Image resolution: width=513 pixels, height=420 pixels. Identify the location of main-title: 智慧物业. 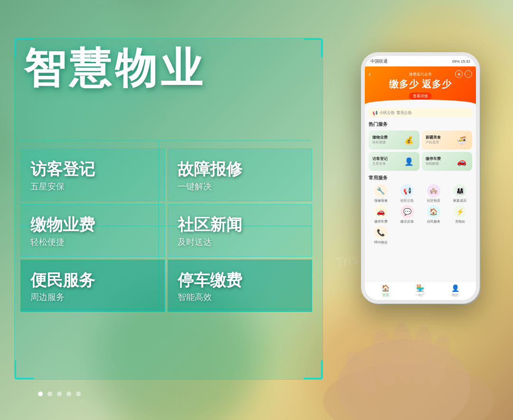
(115, 68).